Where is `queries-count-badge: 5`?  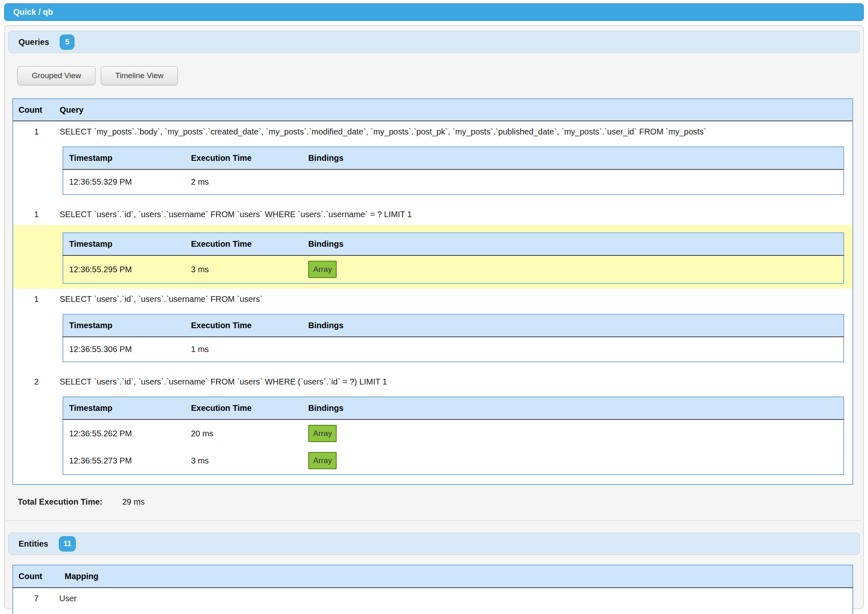 queries-count-badge: 5 is located at coordinates (67, 42).